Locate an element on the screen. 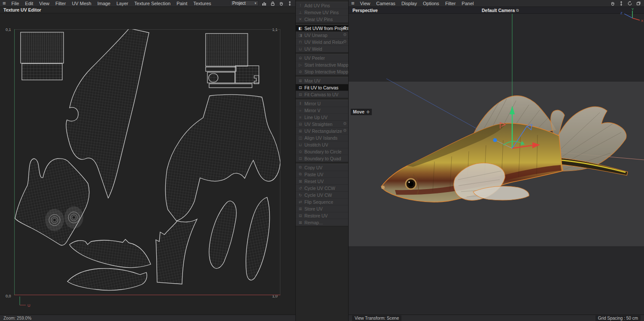  palette-item-label: Remove UV Pins is located at coordinates (322, 12).